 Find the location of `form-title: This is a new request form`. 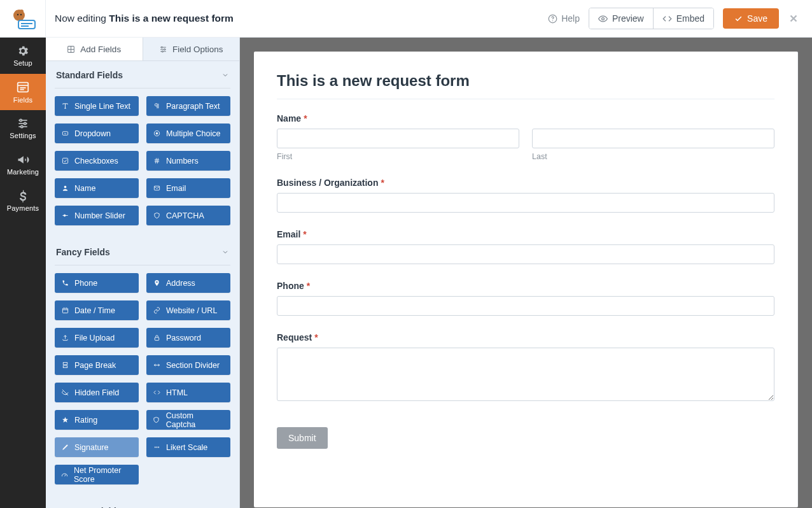

form-title: This is a new request form is located at coordinates (526, 83).